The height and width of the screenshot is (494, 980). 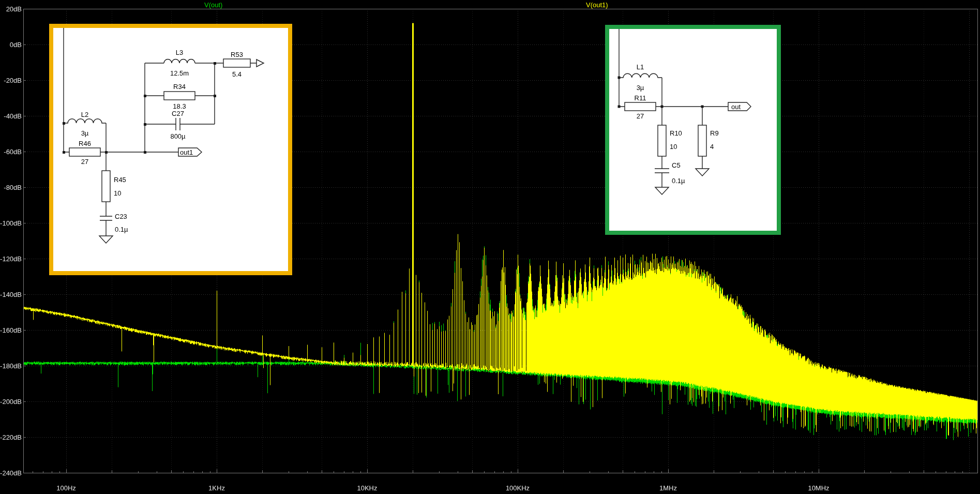 I want to click on capacitor-C23-icon, so click(x=106, y=218).